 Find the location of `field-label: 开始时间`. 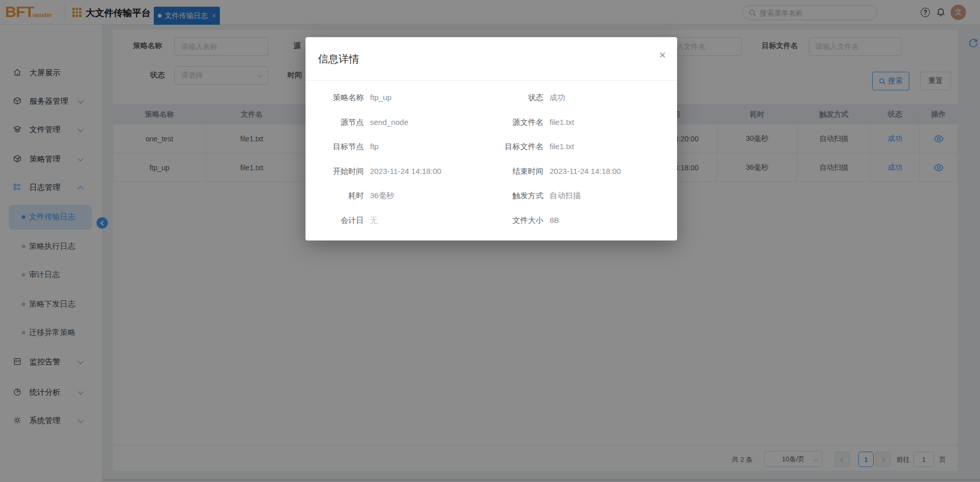

field-label: 开始时间 is located at coordinates (334, 171).